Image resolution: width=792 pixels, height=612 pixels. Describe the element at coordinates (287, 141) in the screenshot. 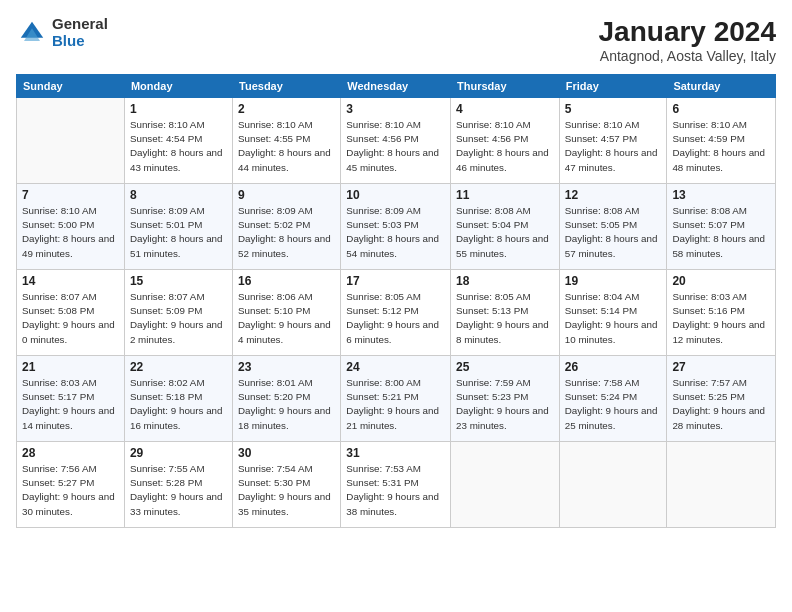

I see `table-row: 2Sunrise: 8:10 AM Sunset: 4:55 PM Daylig…` at that location.